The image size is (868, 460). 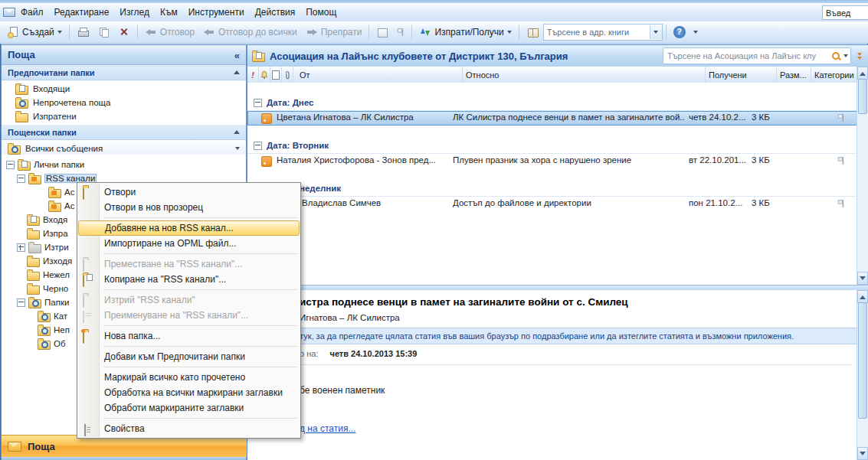 I want to click on context-import-opml: Импортиране на OPML файл..., so click(x=188, y=243).